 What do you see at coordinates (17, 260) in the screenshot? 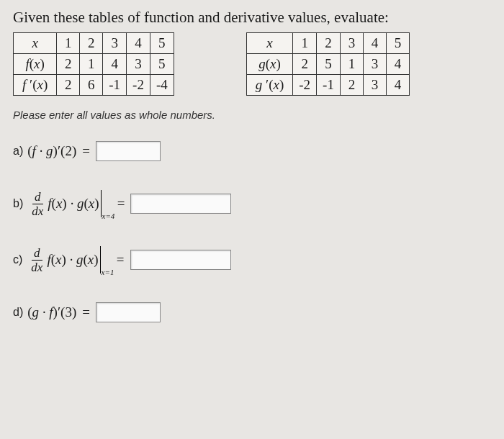
I see `question-label: c)` at bounding box center [17, 260].